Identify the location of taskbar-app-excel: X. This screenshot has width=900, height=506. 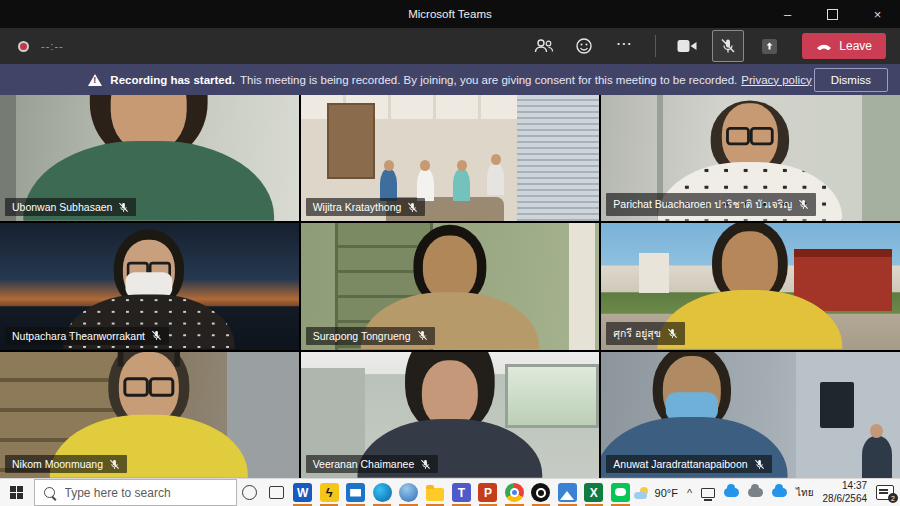
(594, 492).